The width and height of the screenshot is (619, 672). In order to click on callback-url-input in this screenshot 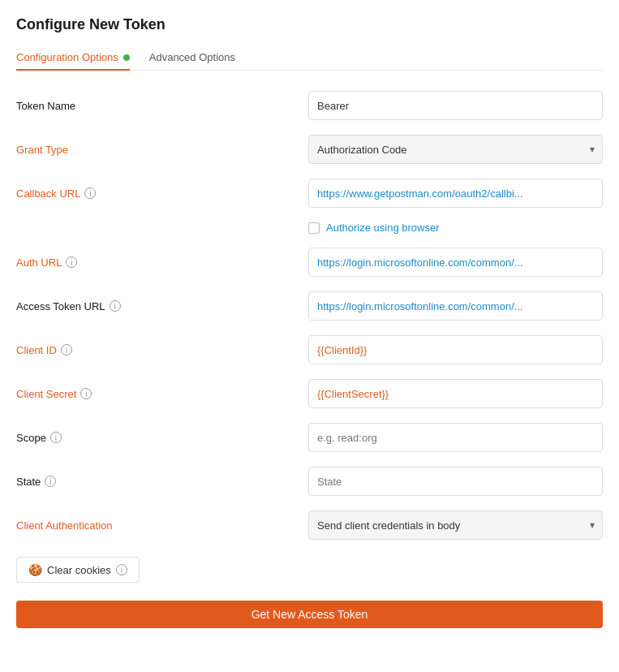, I will do `click(456, 193)`.